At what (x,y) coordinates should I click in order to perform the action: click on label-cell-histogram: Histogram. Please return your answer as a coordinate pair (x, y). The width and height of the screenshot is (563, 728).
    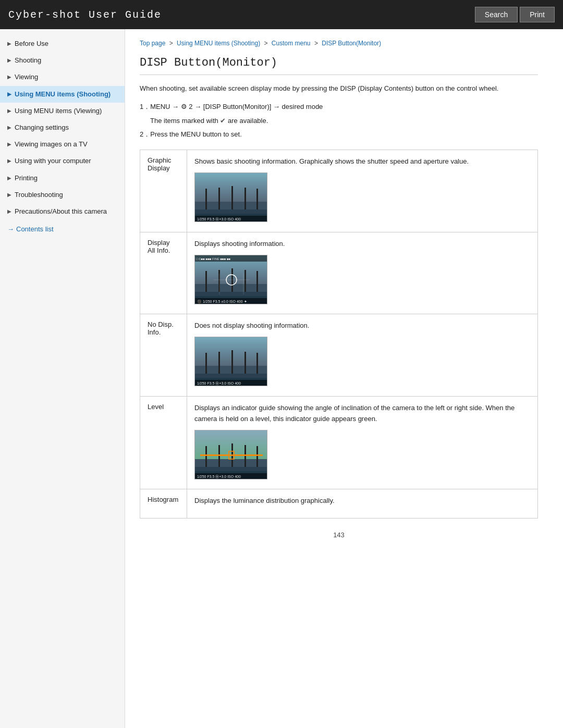
    Looking at the image, I should click on (164, 504).